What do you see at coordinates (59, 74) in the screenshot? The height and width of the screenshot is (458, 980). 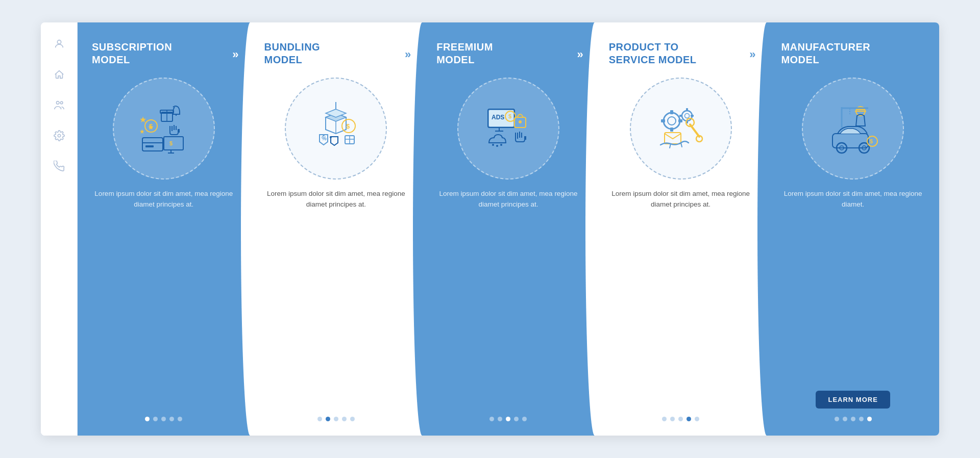 I see `home-icon` at bounding box center [59, 74].